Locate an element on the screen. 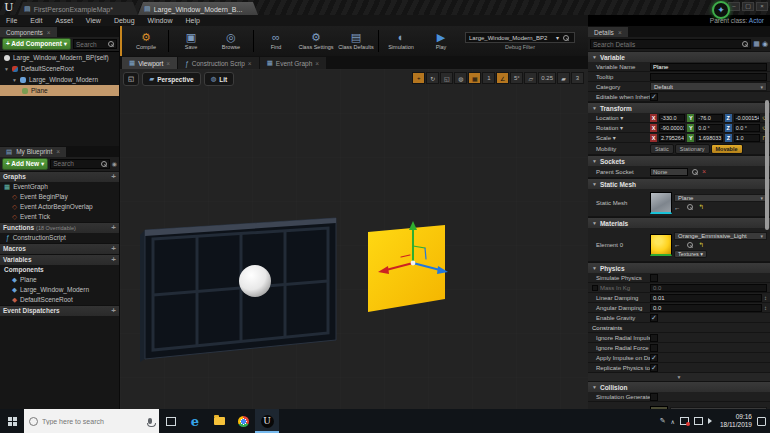 The width and height of the screenshot is (770, 433). eventgraph-item: ▦ EventGraph is located at coordinates (60, 187).